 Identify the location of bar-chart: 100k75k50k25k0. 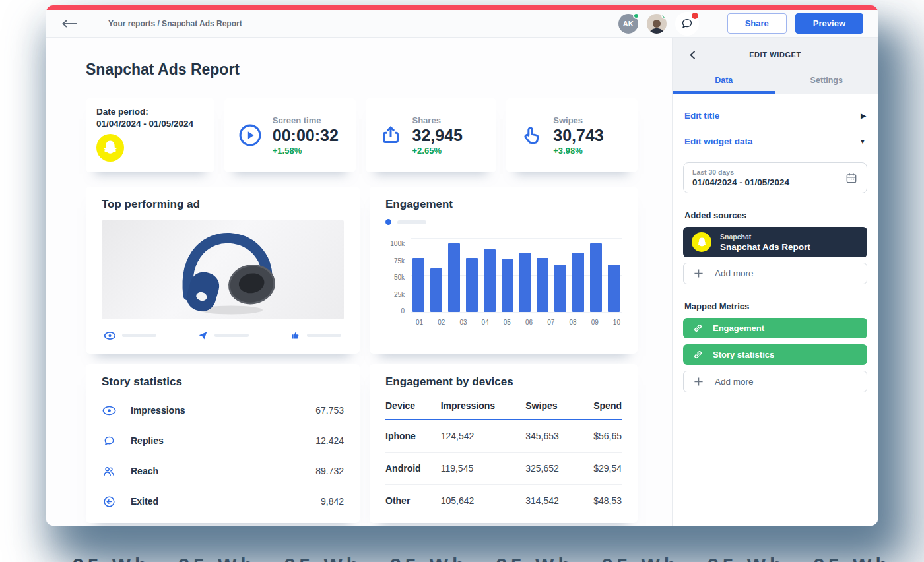
(504, 275).